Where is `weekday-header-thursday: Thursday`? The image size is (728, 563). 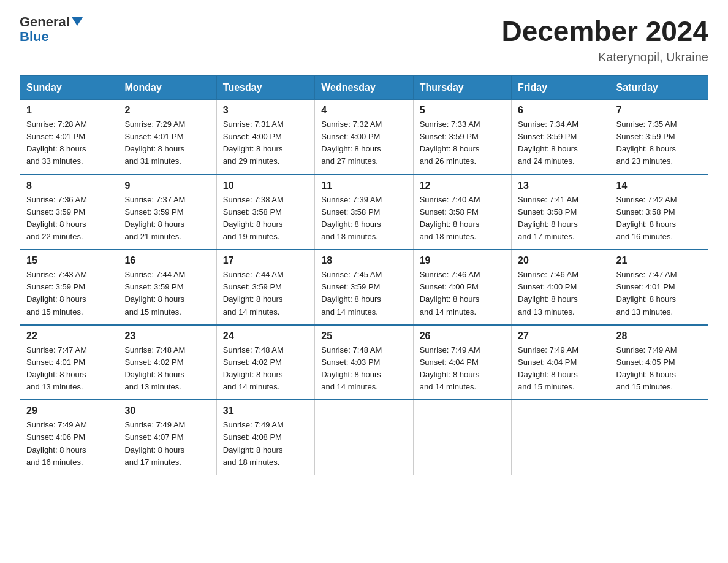
weekday-header-thursday: Thursday is located at coordinates (462, 88).